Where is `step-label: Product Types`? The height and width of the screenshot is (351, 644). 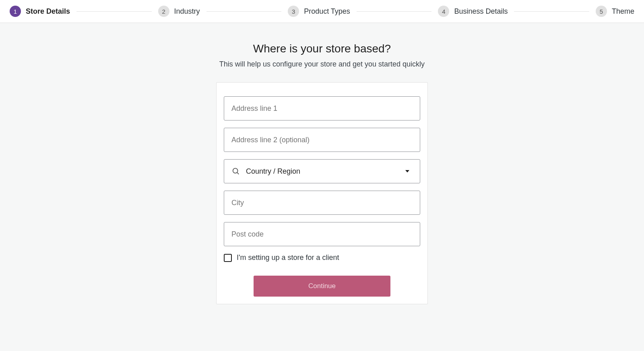
step-label: Product Types is located at coordinates (327, 11).